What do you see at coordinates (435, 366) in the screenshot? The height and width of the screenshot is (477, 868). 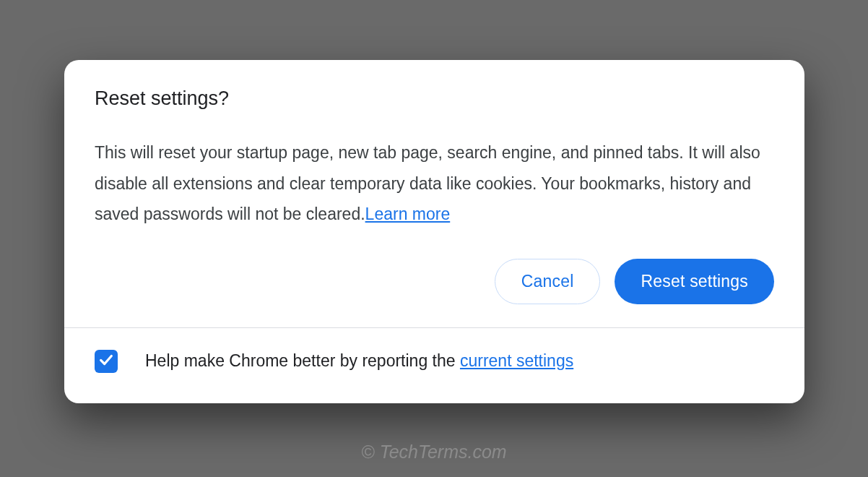 I see `dialog-footer: Help make Chrome better by reporting the…` at bounding box center [435, 366].